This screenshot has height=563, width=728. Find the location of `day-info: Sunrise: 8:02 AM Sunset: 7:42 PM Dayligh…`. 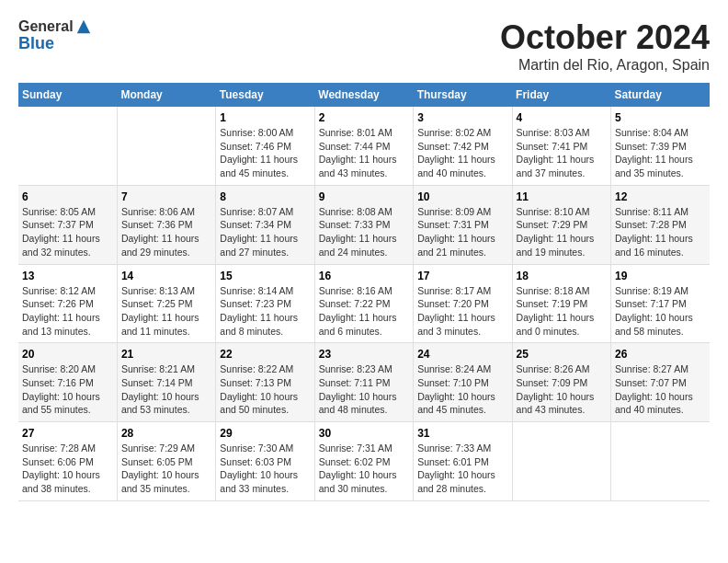

day-info: Sunrise: 8:02 AM Sunset: 7:42 PM Dayligh… is located at coordinates (462, 153).